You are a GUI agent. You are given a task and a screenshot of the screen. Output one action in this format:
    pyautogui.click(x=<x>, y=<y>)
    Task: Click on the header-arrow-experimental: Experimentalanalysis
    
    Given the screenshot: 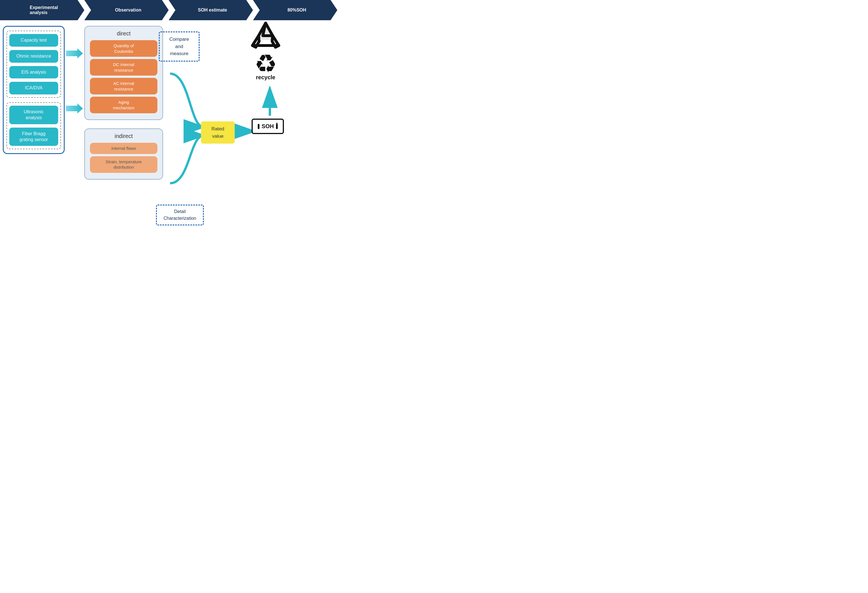 What is the action you would take?
    pyautogui.click(x=42, y=10)
    